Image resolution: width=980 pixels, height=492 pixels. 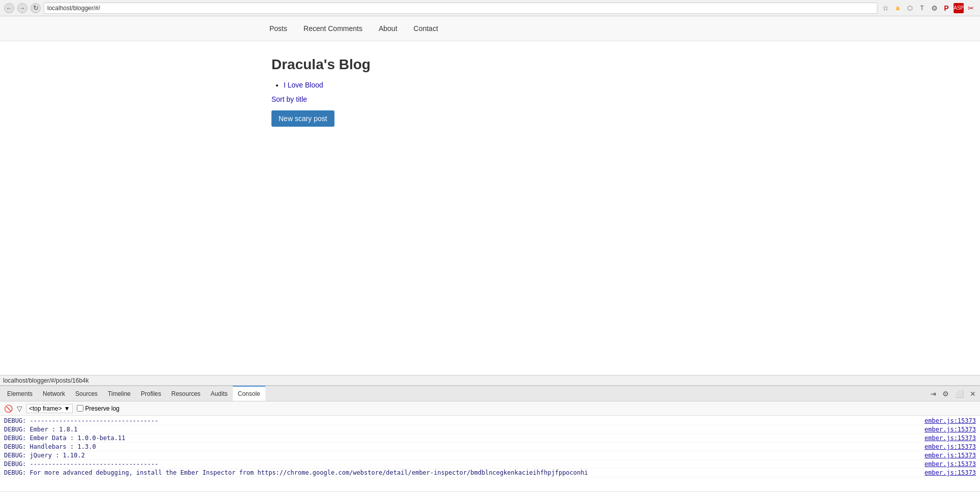 I want to click on devtools-expand-icon: ⇥, so click(x=933, y=394).